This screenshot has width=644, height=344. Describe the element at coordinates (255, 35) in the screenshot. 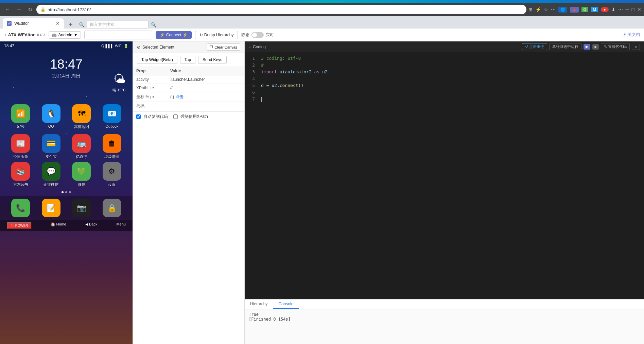

I see `toggle-knob` at that location.